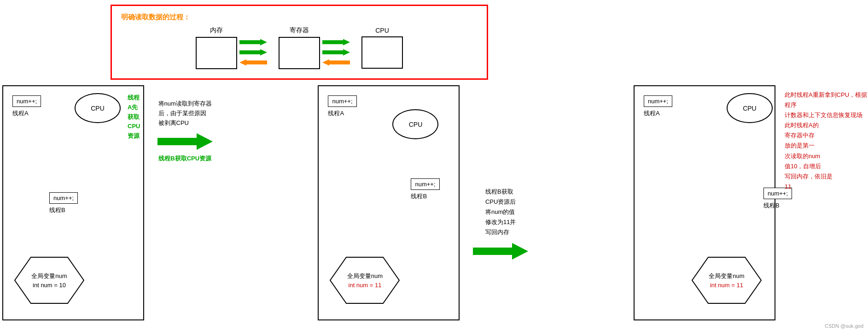 The image size is (868, 331). What do you see at coordinates (389, 203) in the screenshot?
I see `diagram-2: num++; 线程A CPU num++; 线程B 全局变量num int nu…` at bounding box center [389, 203].